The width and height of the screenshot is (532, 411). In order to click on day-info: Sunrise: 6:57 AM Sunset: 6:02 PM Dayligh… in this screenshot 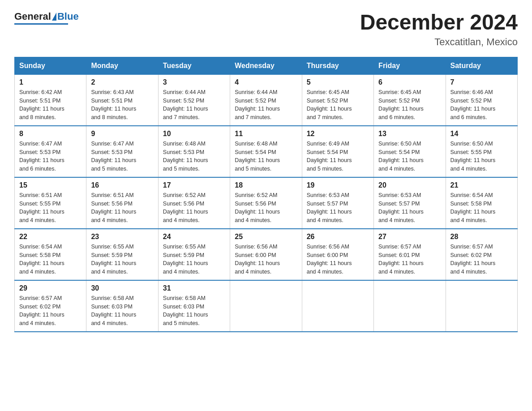, I will do `click(482, 260)`.